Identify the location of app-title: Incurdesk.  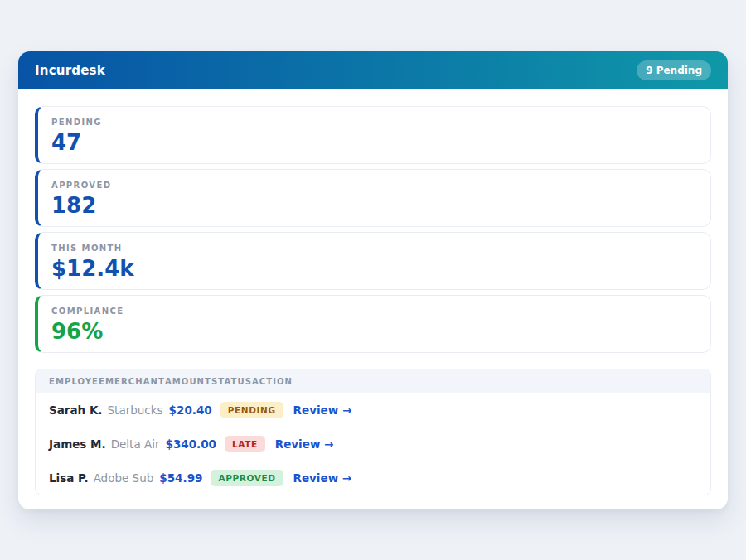
(70, 70).